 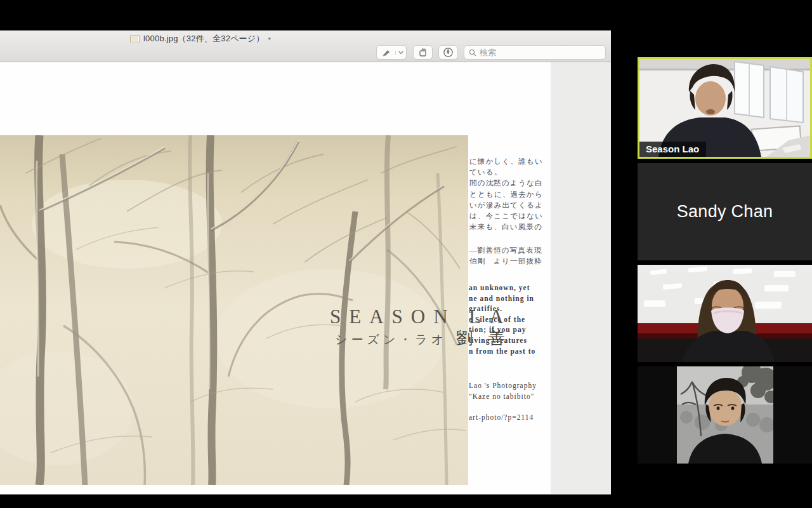 I want to click on markup-pen-button, so click(x=391, y=52).